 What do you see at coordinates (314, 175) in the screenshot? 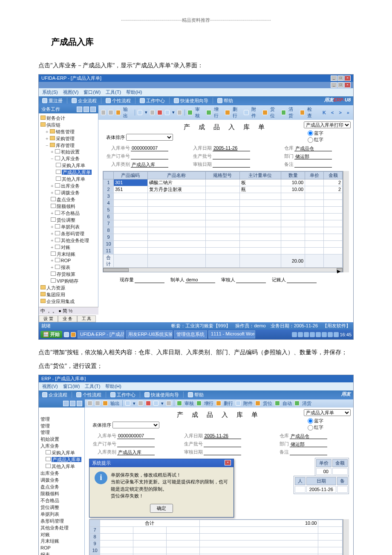
I see `column-header: 单价` at bounding box center [314, 175].